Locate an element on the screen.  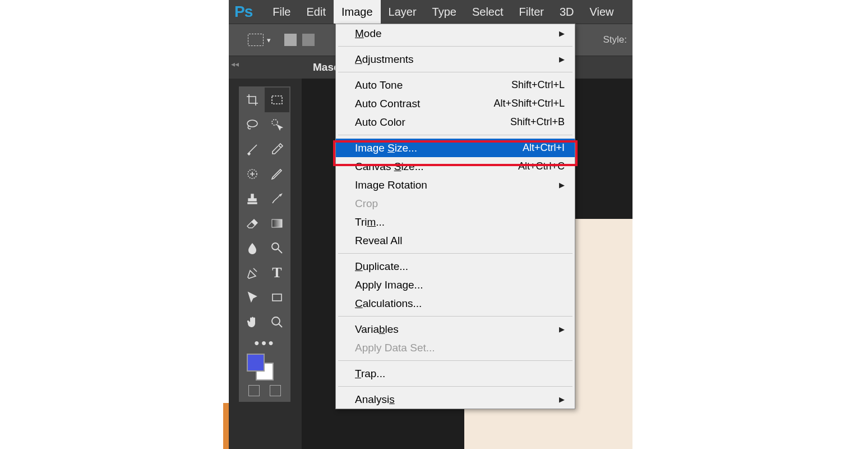
gradient-tool-icon is located at coordinates (277, 223).